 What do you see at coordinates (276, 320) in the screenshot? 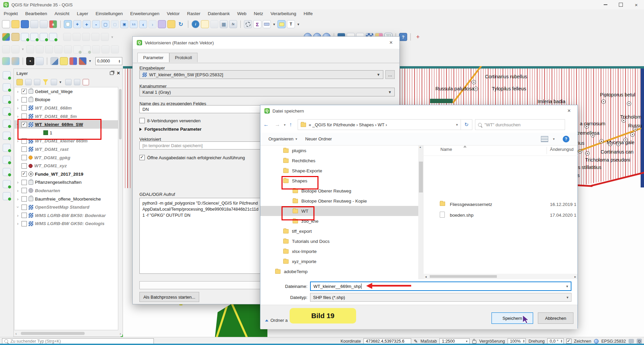
I see `hide-folders-toggle: Ordner a` at bounding box center [276, 320].